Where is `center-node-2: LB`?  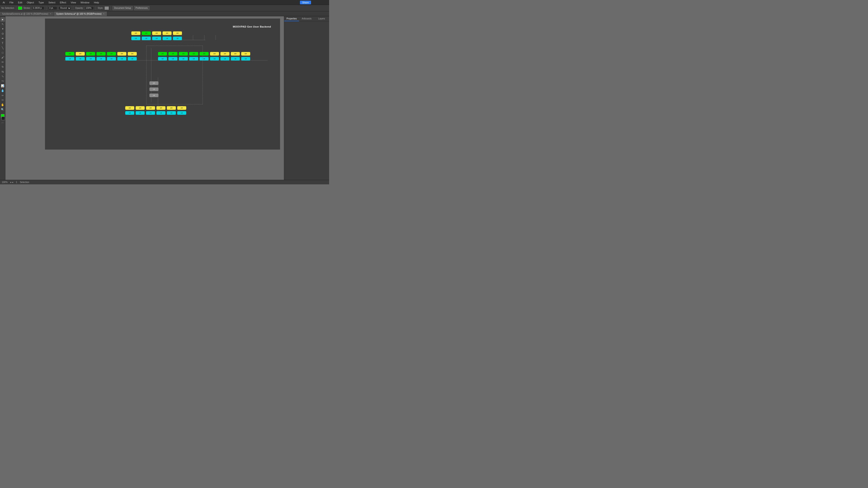 center-node-2: LB is located at coordinates (154, 89).